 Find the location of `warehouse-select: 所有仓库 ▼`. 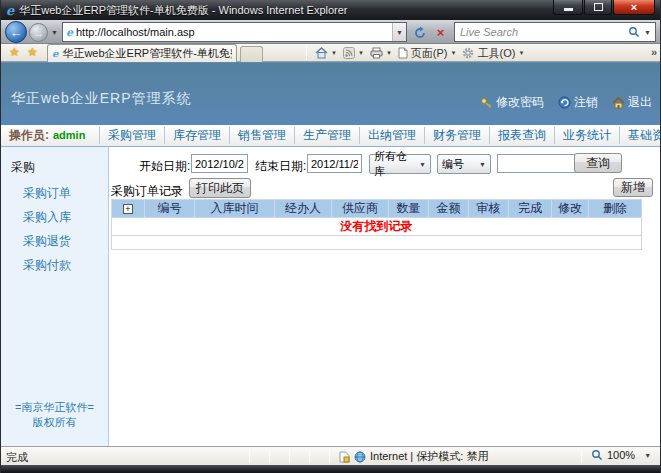

warehouse-select: 所有仓库 ▼ is located at coordinates (400, 164).